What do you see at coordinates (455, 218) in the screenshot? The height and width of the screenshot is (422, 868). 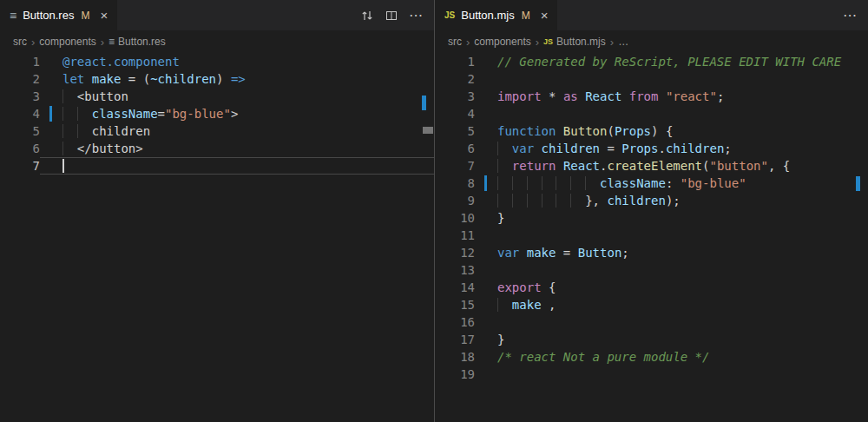 I see `line-number: 10` at bounding box center [455, 218].